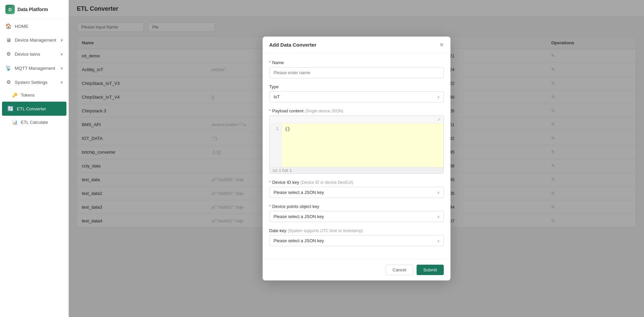  Describe the element at coordinates (270, 207) in the screenshot. I see `device-points-required-mark: *` at that location.